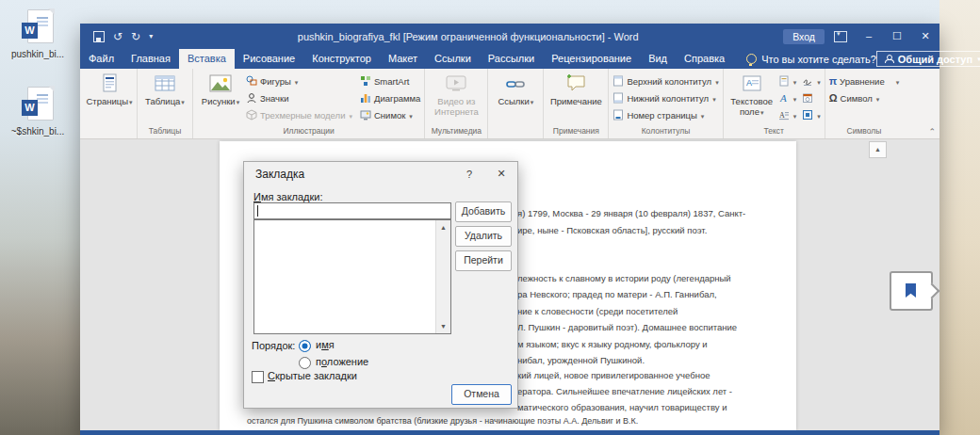  I want to click on order-label: Порядок:, so click(273, 346).